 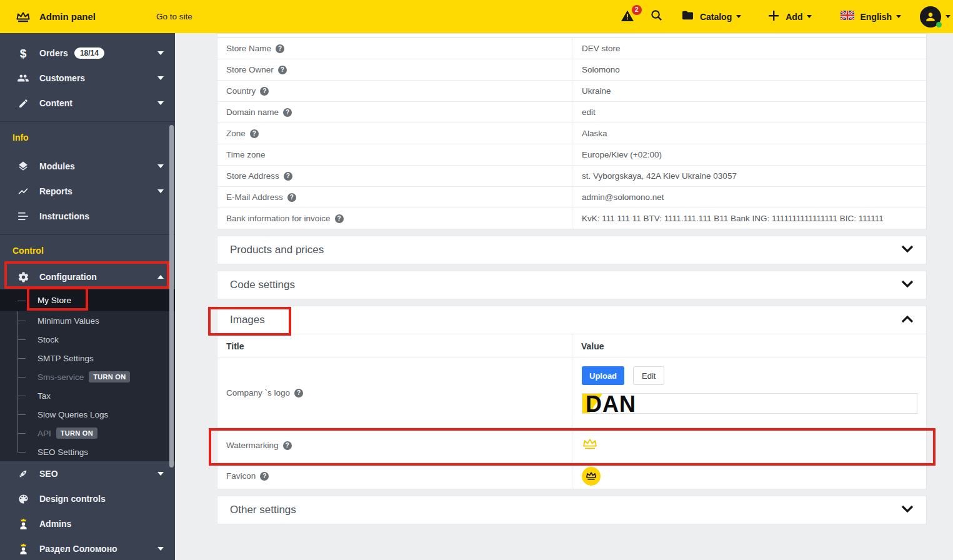 What do you see at coordinates (649, 376) in the screenshot?
I see `edit-button: Edit` at bounding box center [649, 376].